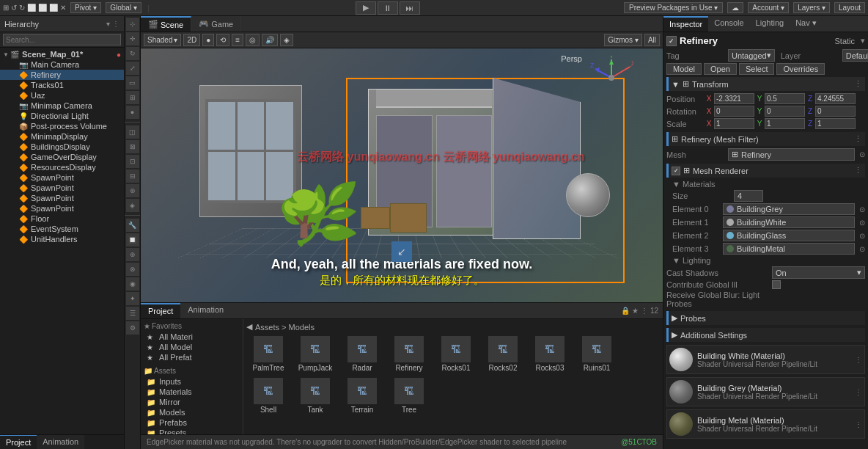 The image size is (868, 449). Describe the element at coordinates (62, 229) in the screenshot. I see `tree-item-16: 🔶 EventSystem` at that location.